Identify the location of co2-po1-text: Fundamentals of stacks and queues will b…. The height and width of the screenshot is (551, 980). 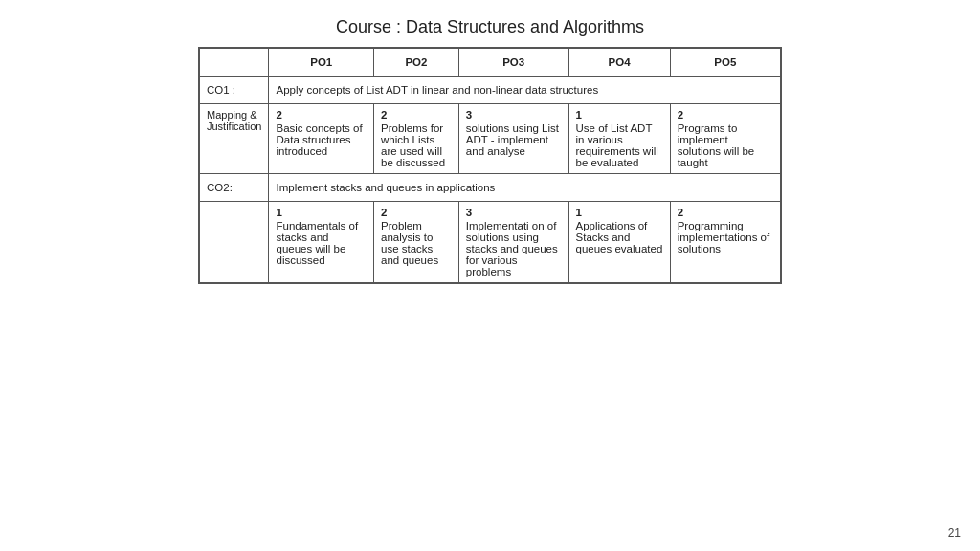
(317, 243).